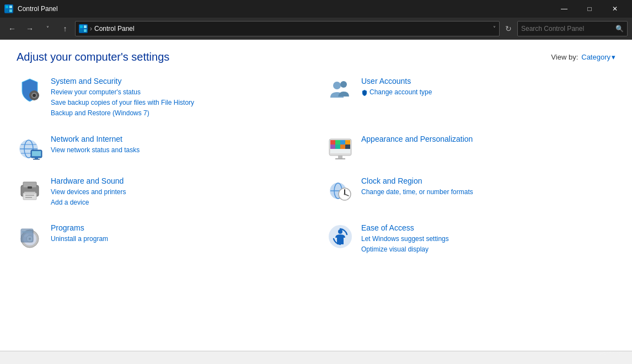 The height and width of the screenshot is (364, 632). I want to click on appearance-icon, so click(340, 148).